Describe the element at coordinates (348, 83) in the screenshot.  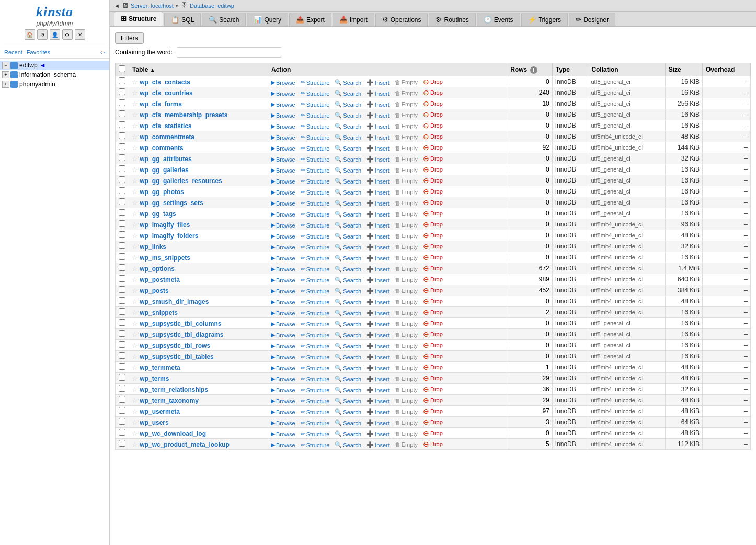
I see `search-link-0: 🔍 Search` at that location.